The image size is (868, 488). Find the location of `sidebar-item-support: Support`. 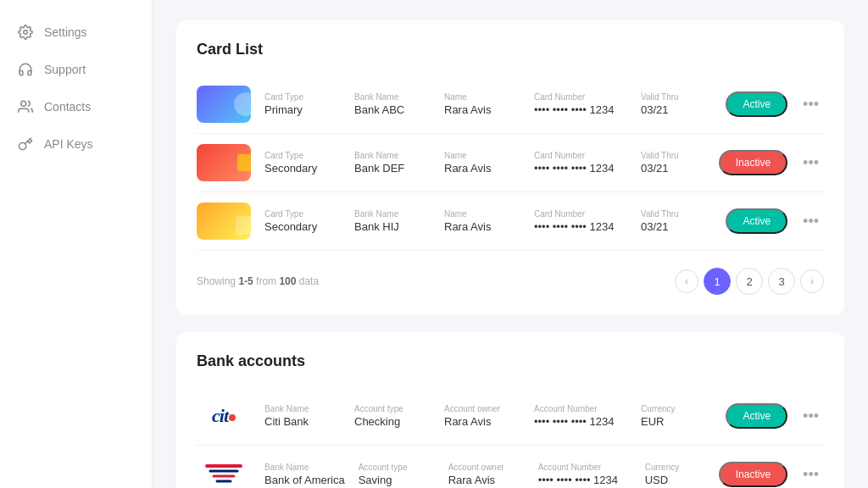

sidebar-item-support: Support is located at coordinates (76, 69).